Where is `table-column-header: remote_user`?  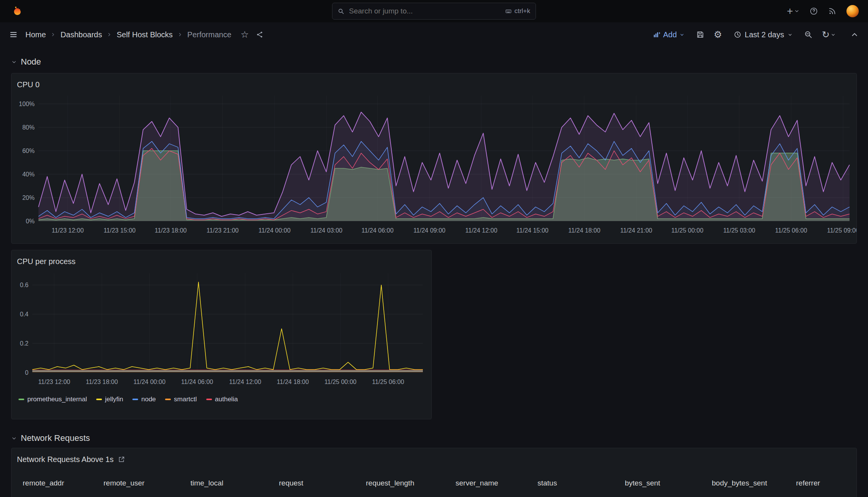
table-column-header: remote_user is located at coordinates (147, 483).